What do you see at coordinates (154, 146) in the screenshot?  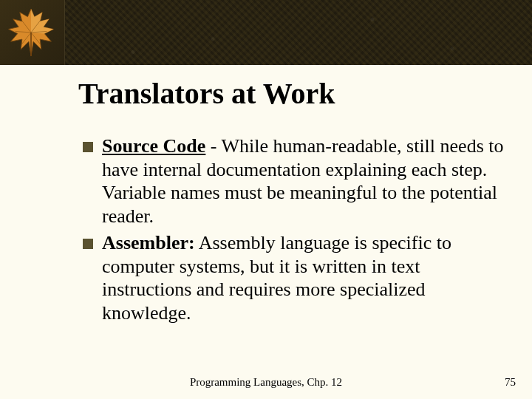 I see `bullet-term: Source Code` at bounding box center [154, 146].